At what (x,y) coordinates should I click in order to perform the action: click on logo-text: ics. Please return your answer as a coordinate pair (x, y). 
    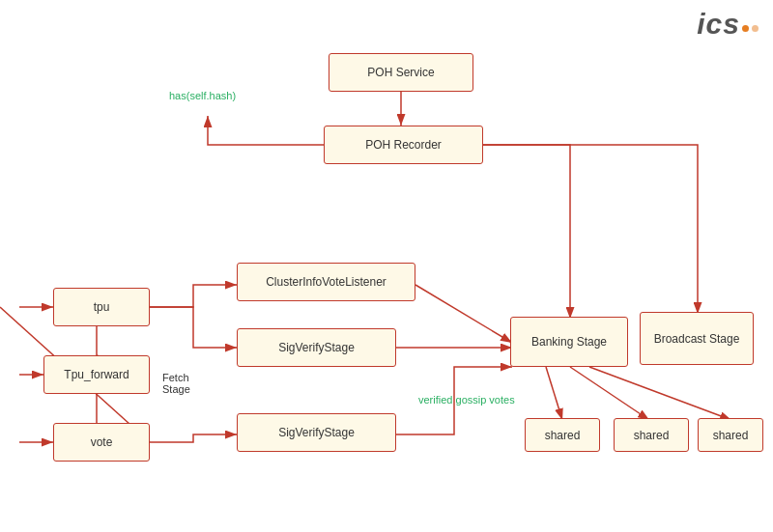
    Looking at the image, I should click on (719, 24).